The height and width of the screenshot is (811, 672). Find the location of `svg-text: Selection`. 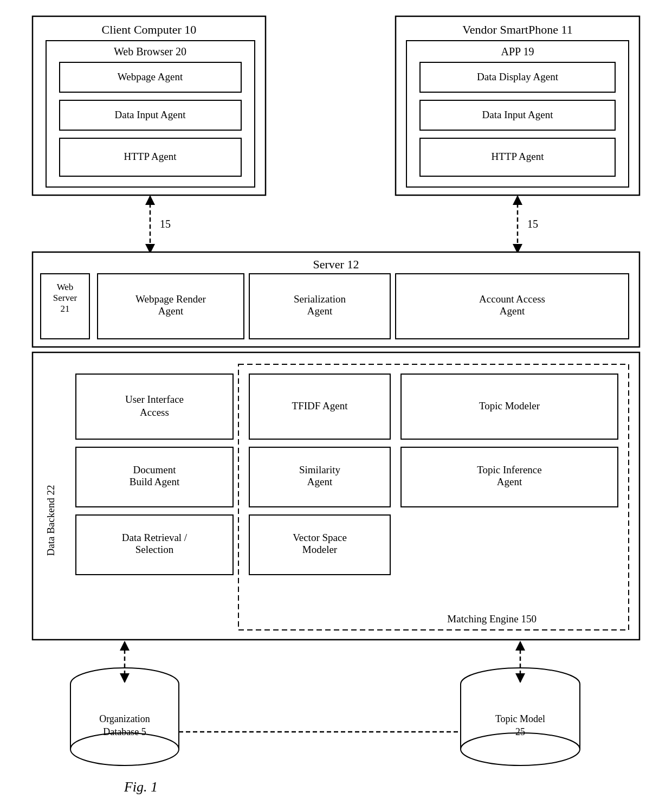

svg-text: Selection is located at coordinates (155, 550).